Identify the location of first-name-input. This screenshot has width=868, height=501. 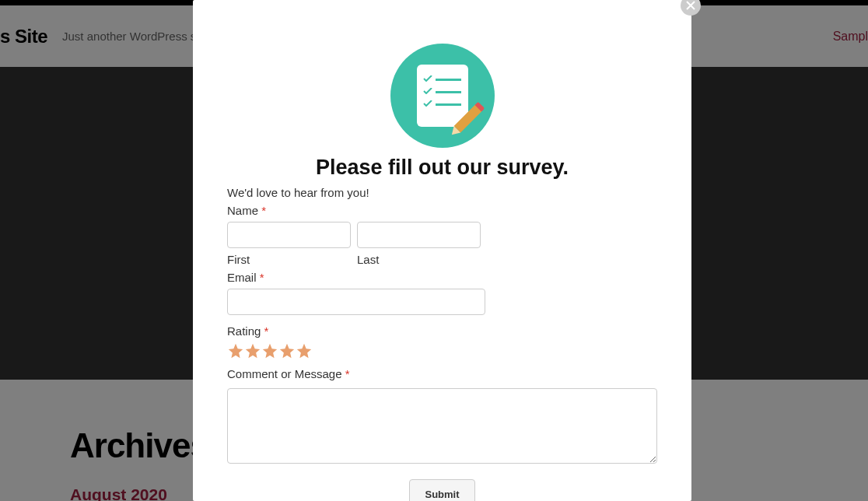
(289, 235).